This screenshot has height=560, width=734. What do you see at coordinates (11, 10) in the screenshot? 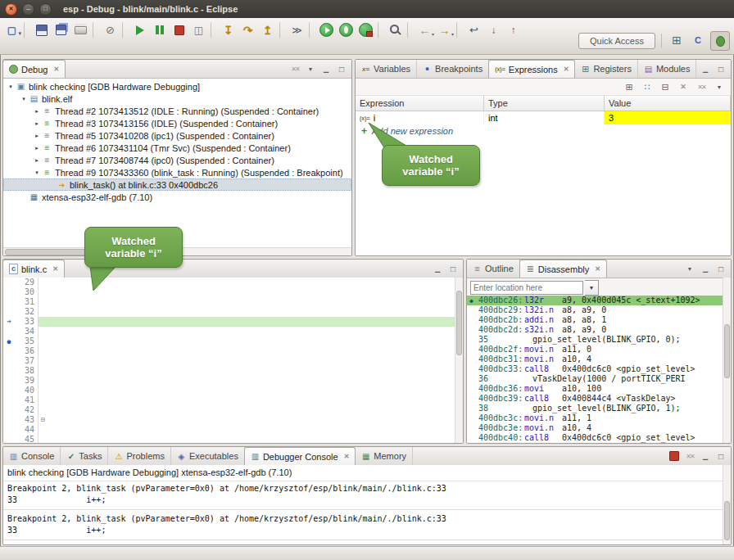
I see `window-close-button` at bounding box center [11, 10].